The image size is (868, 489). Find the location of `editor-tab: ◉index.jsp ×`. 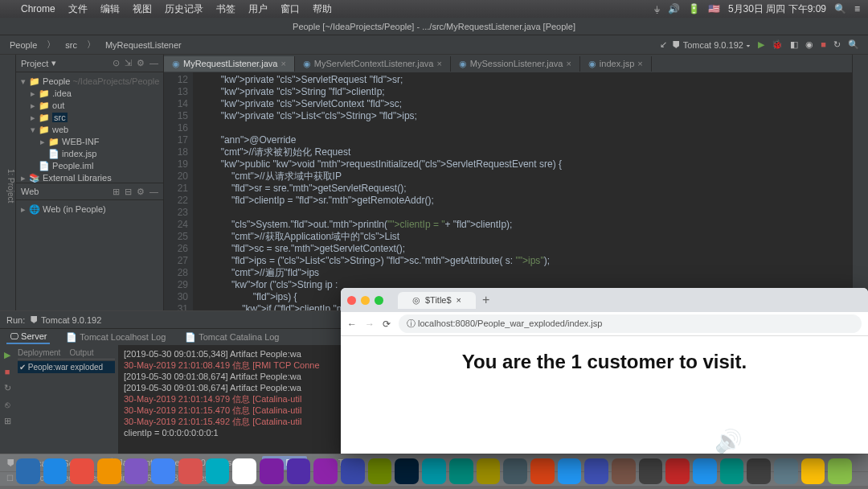

editor-tab: ◉index.jsp × is located at coordinates (616, 64).